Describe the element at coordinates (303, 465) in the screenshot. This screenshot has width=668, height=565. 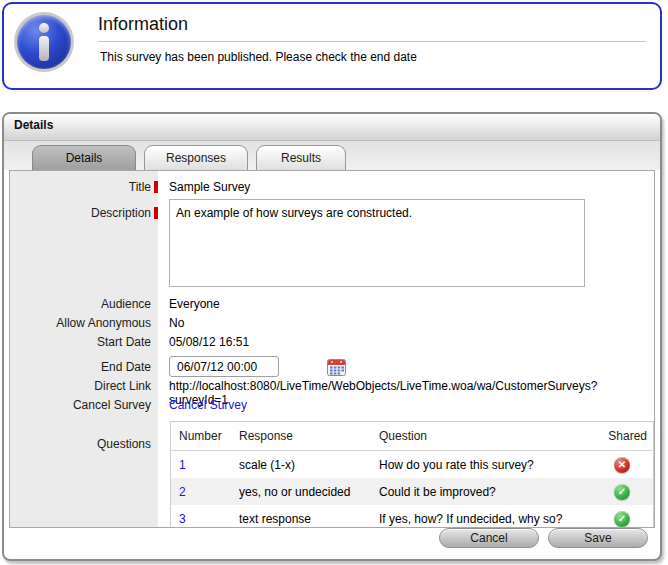
I see `question-response: scale (1-x)` at that location.